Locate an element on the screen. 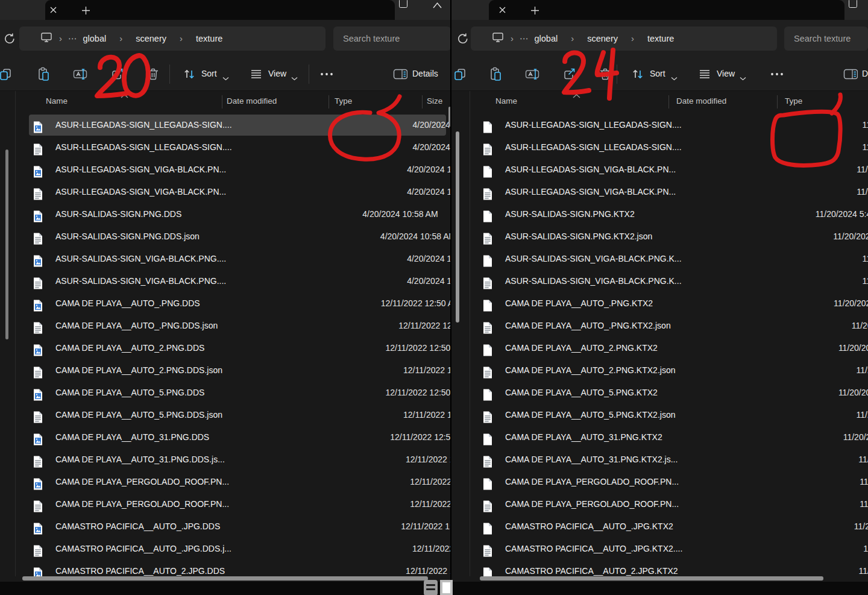  new-tab-icon is located at coordinates (86, 10).